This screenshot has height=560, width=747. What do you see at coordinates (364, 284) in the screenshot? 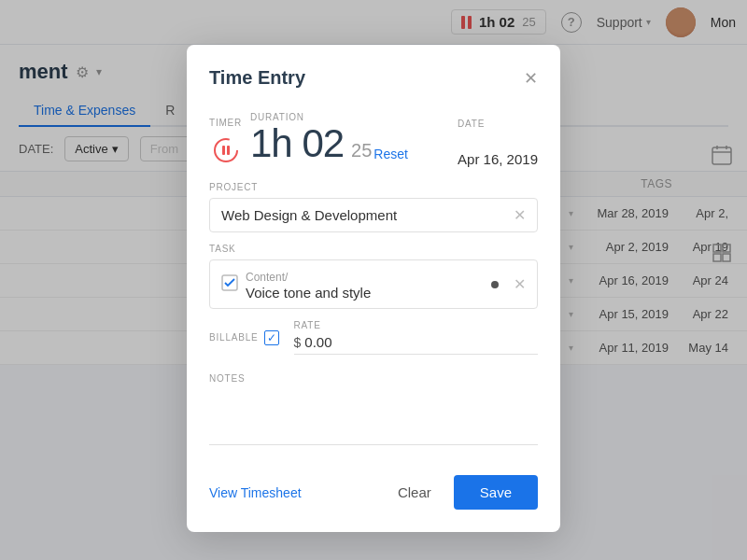
I see `task-text-block: Content/ Voice tone and style` at bounding box center [364, 284].